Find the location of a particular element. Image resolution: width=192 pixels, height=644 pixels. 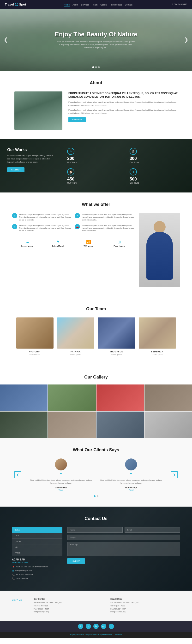

hero-content: Enjoy The Beauty Of Nature Lorem ipsum d… is located at coordinates (96, 40).